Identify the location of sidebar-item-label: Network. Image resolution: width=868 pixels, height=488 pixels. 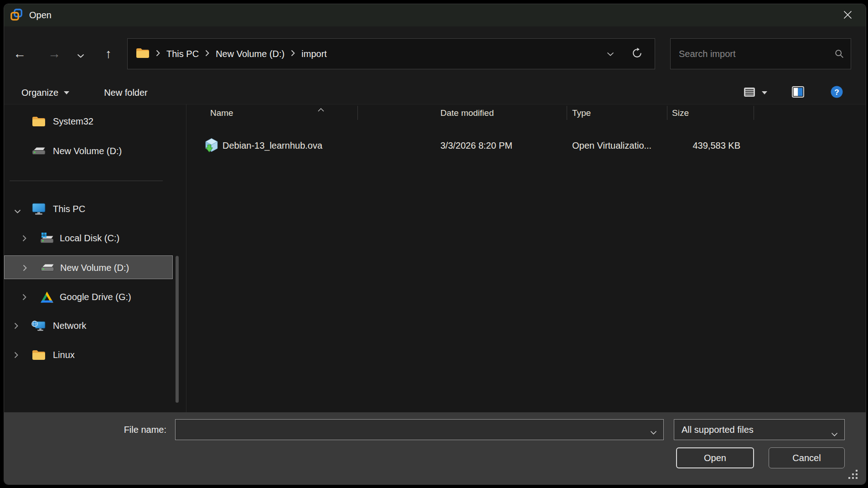
(69, 326).